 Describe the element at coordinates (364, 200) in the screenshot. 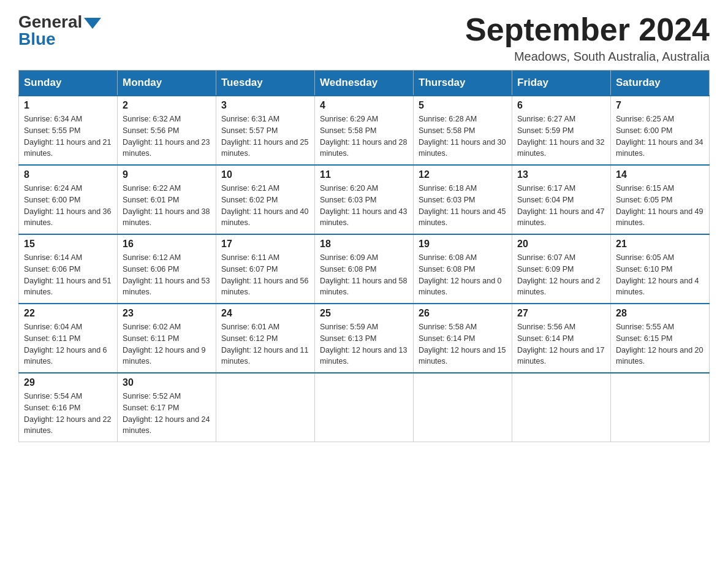

I see `week-row-2: 8Sunrise: 6:24 AMSunset: 6:00 PMDaylight…` at that location.